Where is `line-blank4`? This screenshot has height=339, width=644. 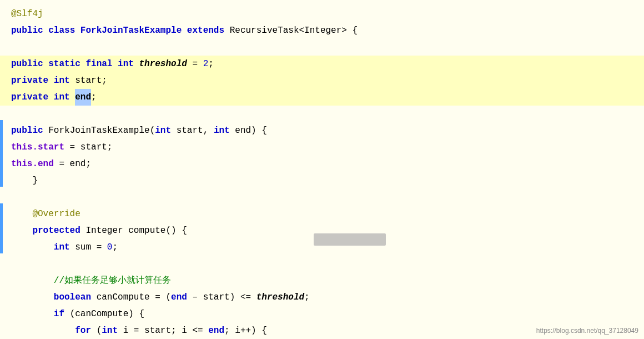 line-blank4 is located at coordinates (322, 264).